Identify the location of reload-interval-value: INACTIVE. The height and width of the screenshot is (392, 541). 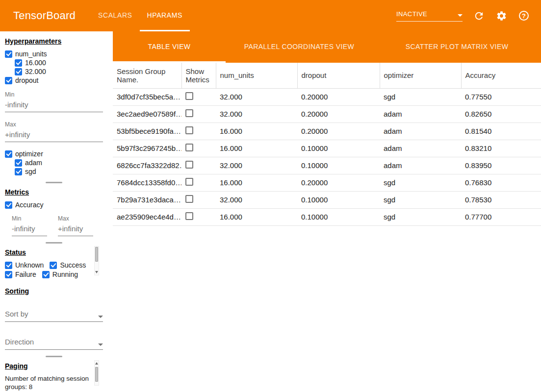
(412, 14).